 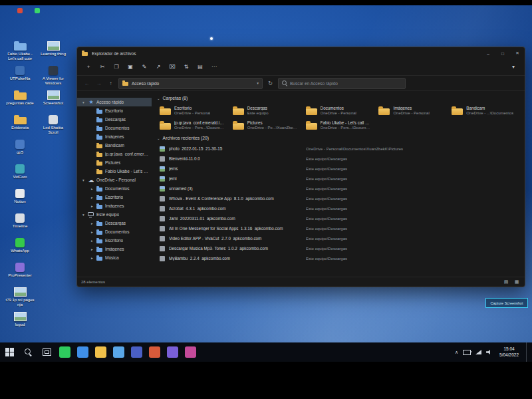 I want to click on breadcrumb-dropdown-icon: ▾, so click(x=258, y=83).